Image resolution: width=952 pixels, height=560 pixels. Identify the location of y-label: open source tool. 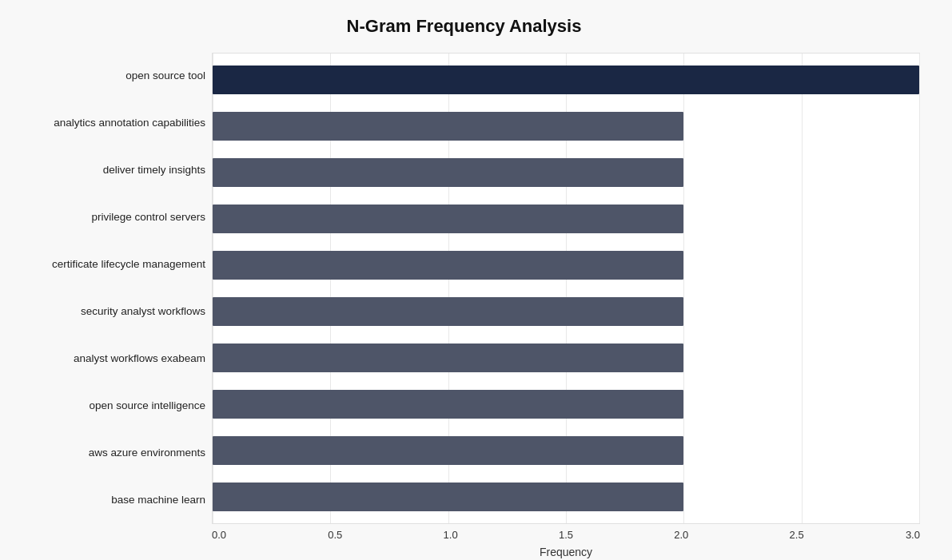
(107, 77).